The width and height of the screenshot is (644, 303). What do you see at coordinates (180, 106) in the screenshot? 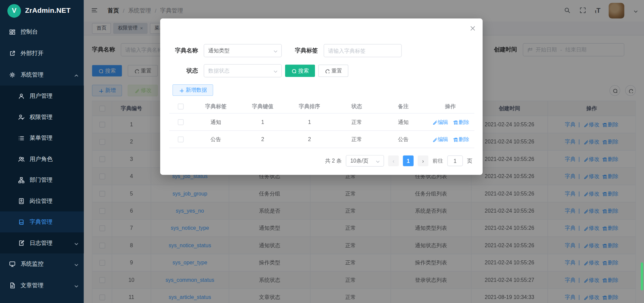
I see `modal-select-all-checkbox` at bounding box center [180, 106].